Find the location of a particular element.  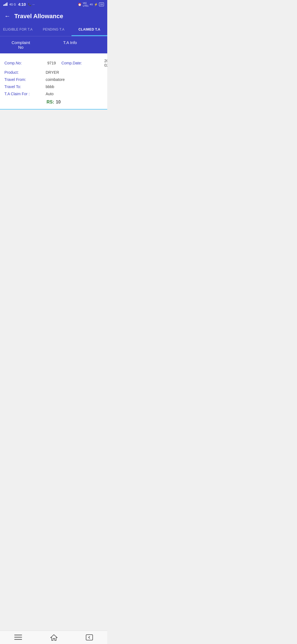

rs-label: RS: is located at coordinates (50, 102).